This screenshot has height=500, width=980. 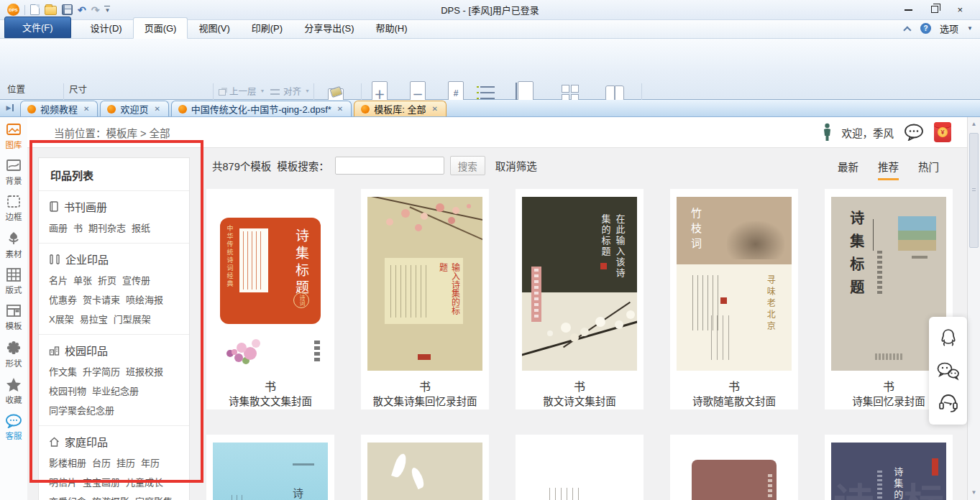 What do you see at coordinates (107, 10) in the screenshot?
I see `qat-more-icon: ▼` at bounding box center [107, 10].